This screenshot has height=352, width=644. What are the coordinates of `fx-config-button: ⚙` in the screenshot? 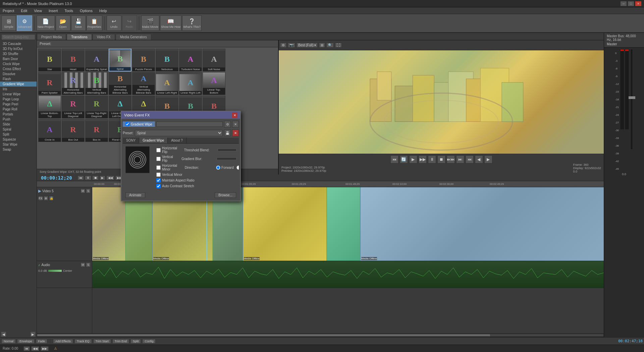 It's located at (227, 124).